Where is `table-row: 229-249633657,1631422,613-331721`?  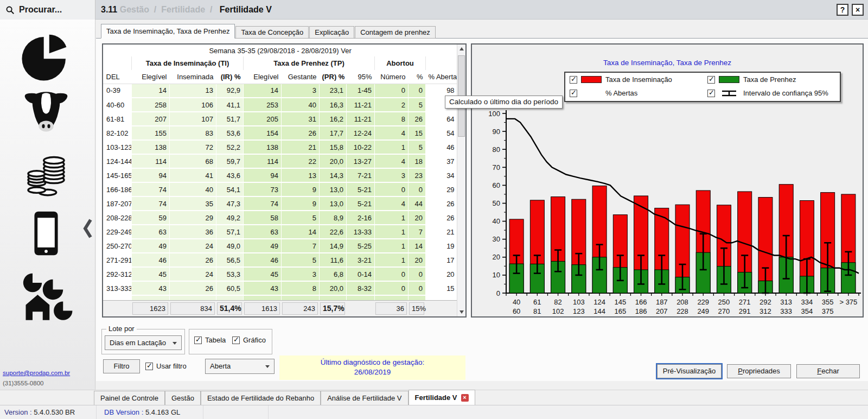
table-row: 229-249633657,1631422,613-331721 is located at coordinates (280, 232).